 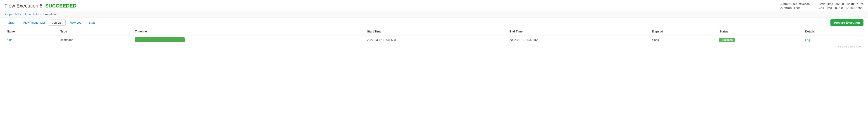 What do you see at coordinates (434, 47) in the screenshot?
I see `footer-note: CSDN-tr | Jack_Chen |` at bounding box center [434, 47].